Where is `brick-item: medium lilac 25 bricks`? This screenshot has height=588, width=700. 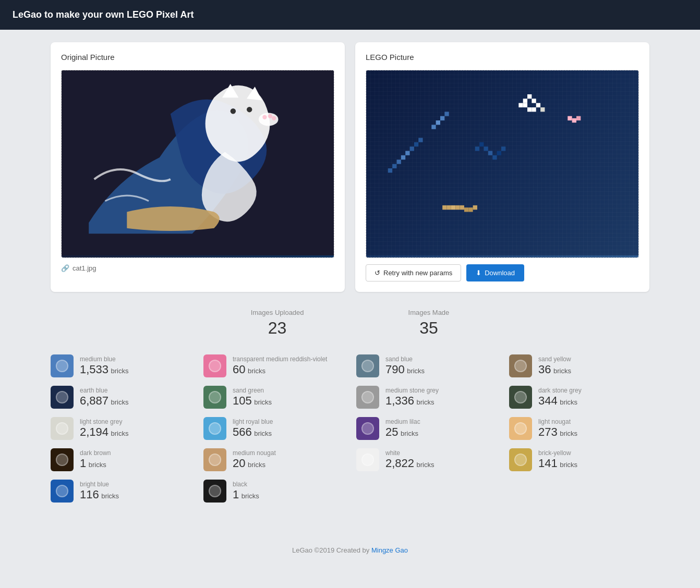
brick-item: medium lilac 25 bricks is located at coordinates (427, 428).